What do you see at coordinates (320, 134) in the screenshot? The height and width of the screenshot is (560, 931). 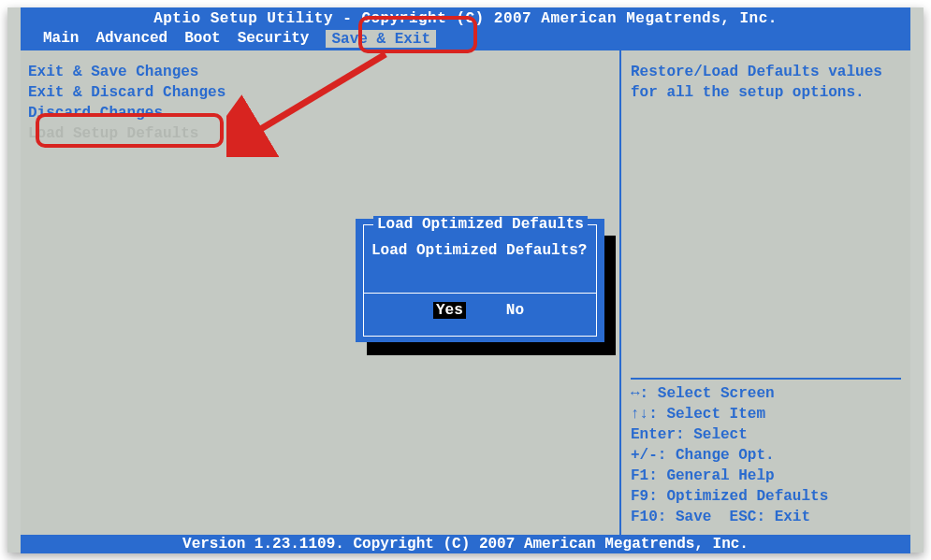 I see `option-load-defaults: Load Setup Defaults` at bounding box center [320, 134].